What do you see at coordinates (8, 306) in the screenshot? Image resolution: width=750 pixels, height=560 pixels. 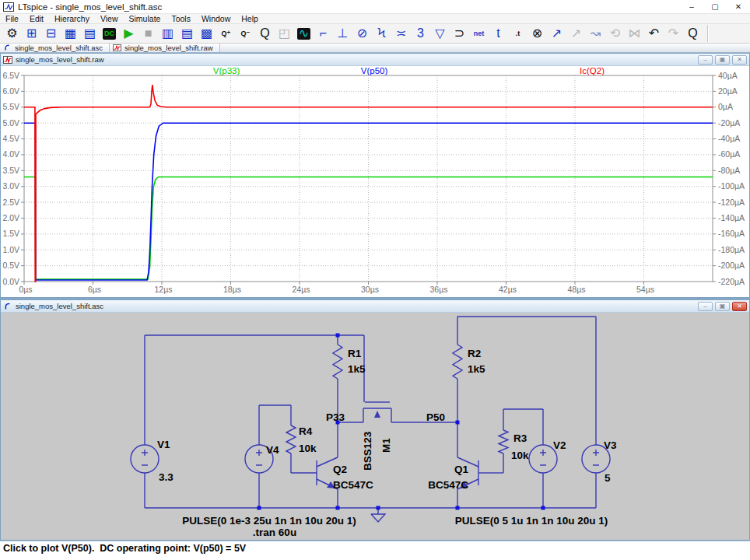 I see `schematic-file-icon` at bounding box center [8, 306].